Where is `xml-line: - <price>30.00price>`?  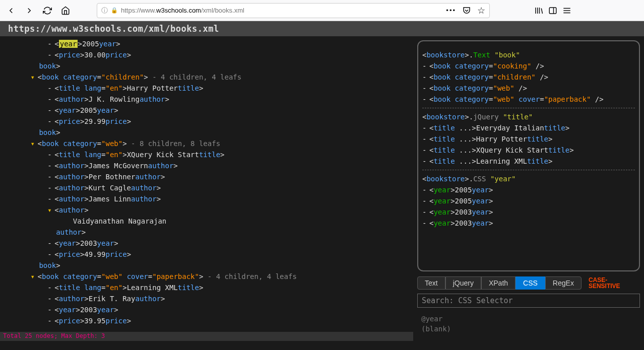
xml-line: - <price>30.00price> is located at coordinates (207, 55).